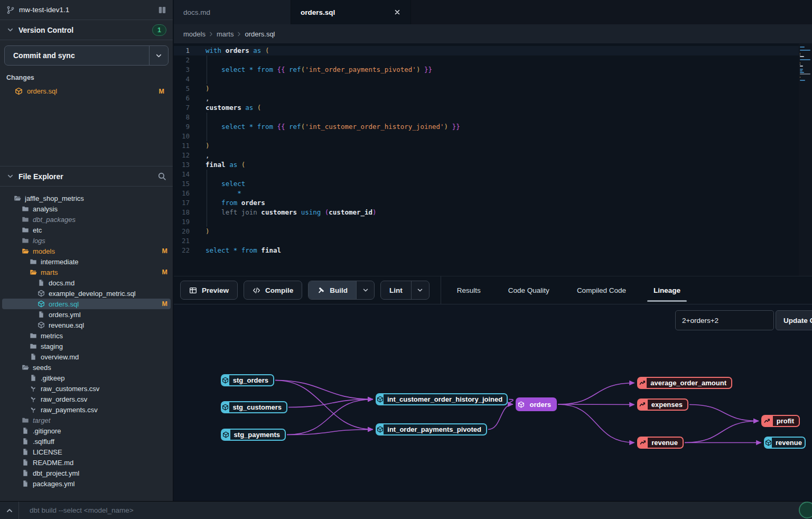 The image size is (812, 519). I want to click on changed-file-row: orders.sql M, so click(87, 91).